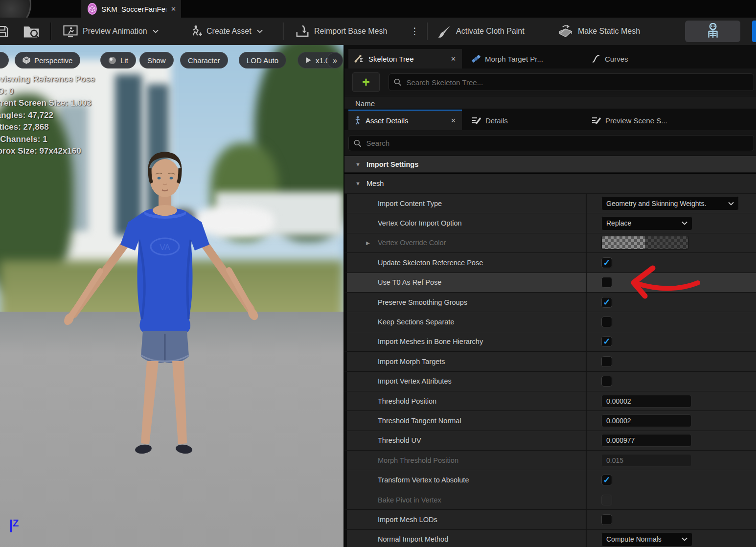 This screenshot has width=756, height=547. I want to click on skeletal-mesh-asset-icon, so click(92, 9).